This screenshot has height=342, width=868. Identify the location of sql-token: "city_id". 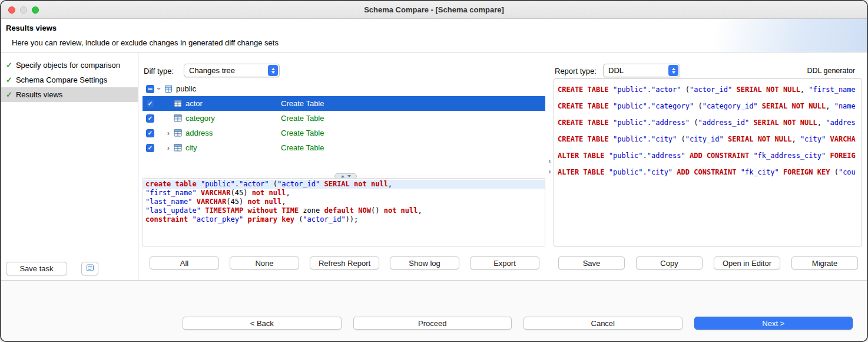
(704, 139).